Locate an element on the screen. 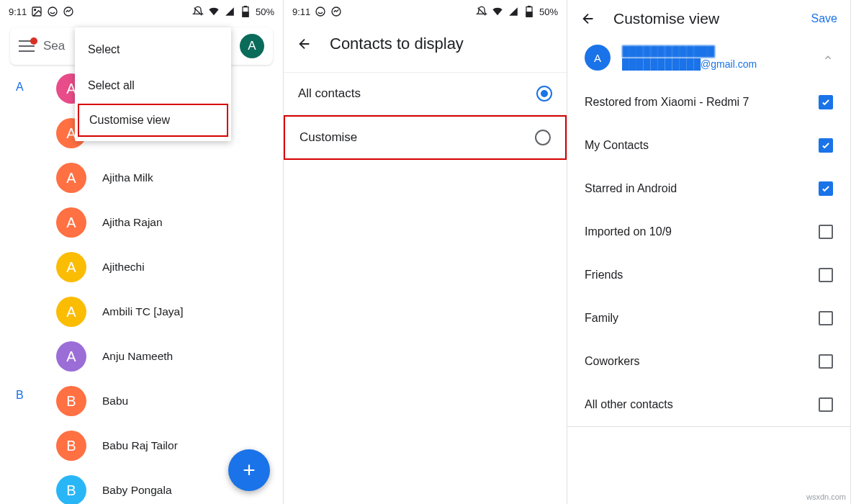 This screenshot has height=504, width=851. contact-row: AAnju Nameeth is located at coordinates (141, 356).